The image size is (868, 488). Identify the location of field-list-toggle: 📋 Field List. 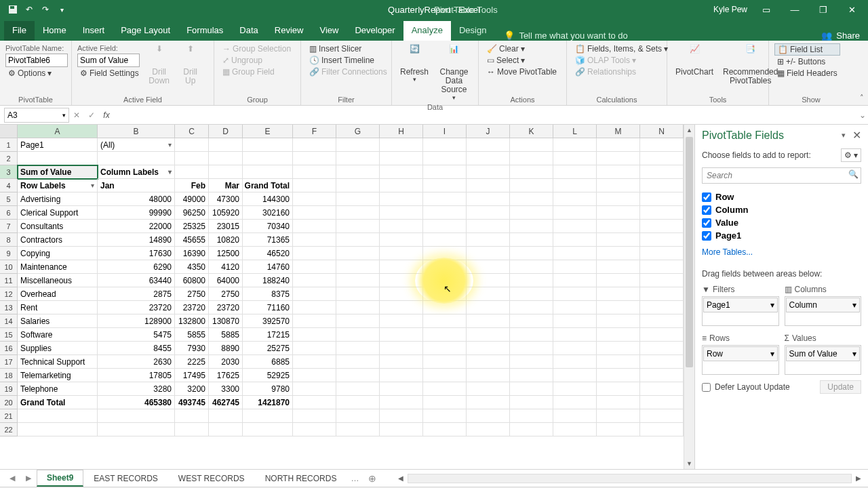
(807, 49).